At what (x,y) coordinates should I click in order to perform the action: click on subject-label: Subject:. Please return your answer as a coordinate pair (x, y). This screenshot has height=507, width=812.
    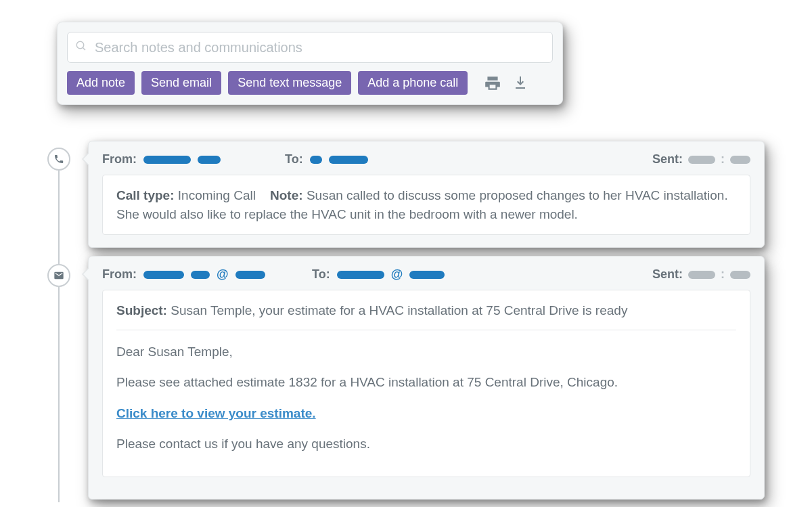
    Looking at the image, I should click on (142, 310).